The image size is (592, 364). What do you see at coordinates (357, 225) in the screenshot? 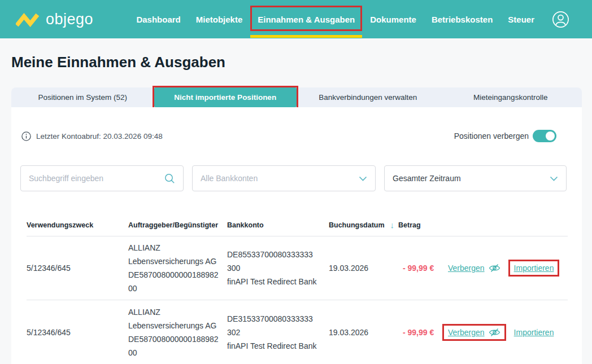
I see `col-header-label: Buchungsdatum` at bounding box center [357, 225].